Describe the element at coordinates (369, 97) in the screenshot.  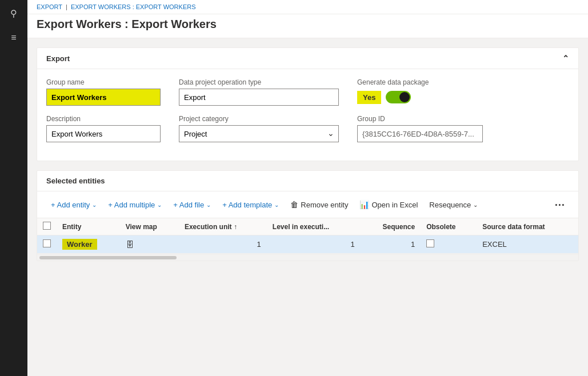
I see `toggle-yes-label: Yes` at that location.